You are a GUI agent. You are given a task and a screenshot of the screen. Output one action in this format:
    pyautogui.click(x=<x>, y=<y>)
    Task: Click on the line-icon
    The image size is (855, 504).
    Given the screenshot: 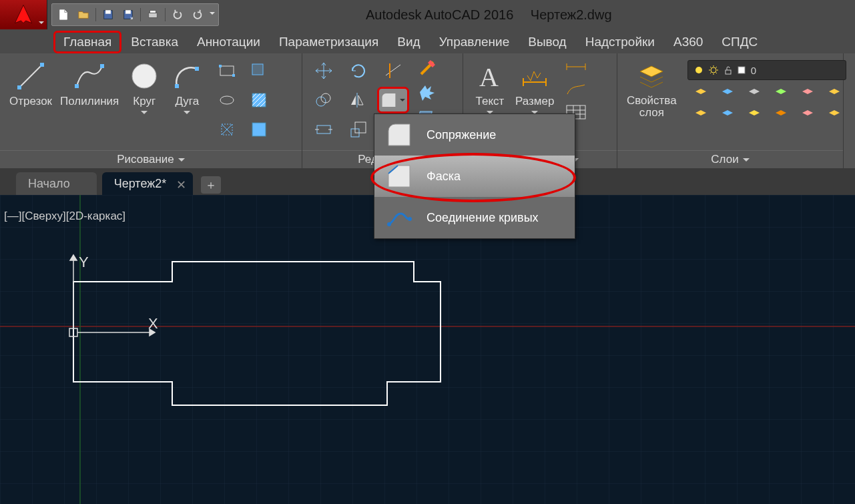 What is the action you would take?
    pyautogui.click(x=31, y=76)
    